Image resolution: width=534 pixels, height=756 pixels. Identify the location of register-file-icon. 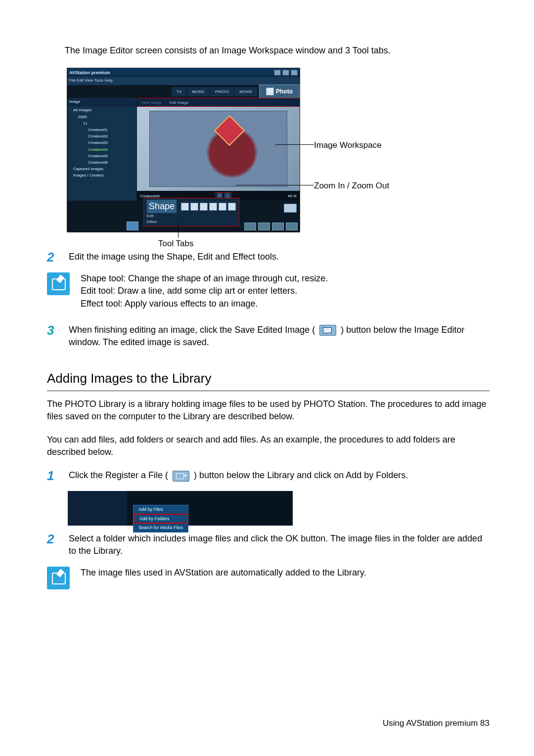
(181, 476).